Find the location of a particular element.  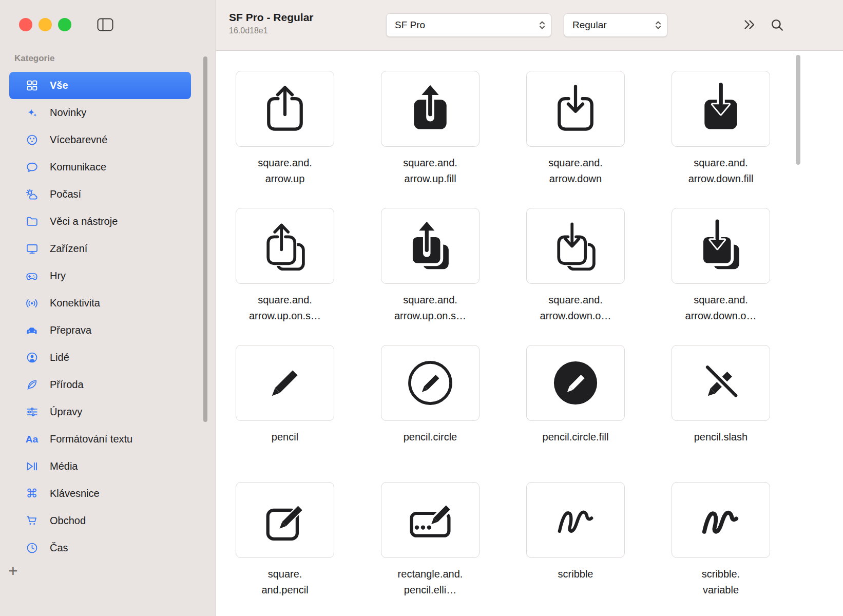

sidebar-item-konektivita: Konektivita is located at coordinates (100, 303).